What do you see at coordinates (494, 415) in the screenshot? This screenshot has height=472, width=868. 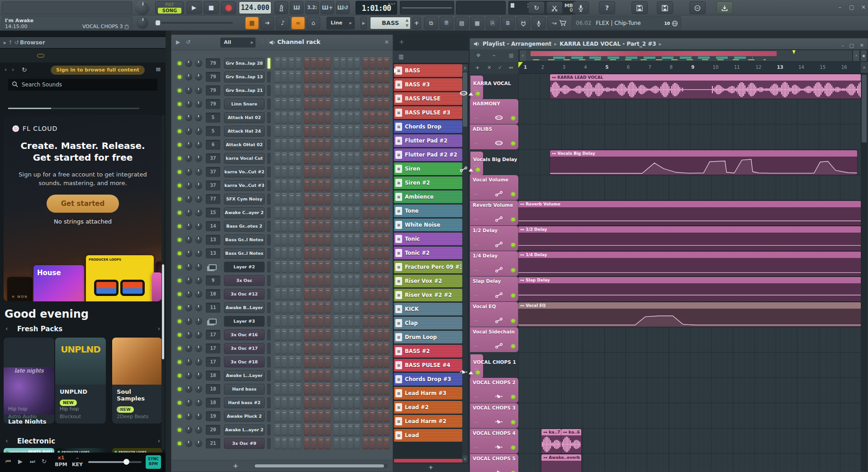 I see `track-header: VOCAL CHOPS 3 ⋯` at bounding box center [494, 415].